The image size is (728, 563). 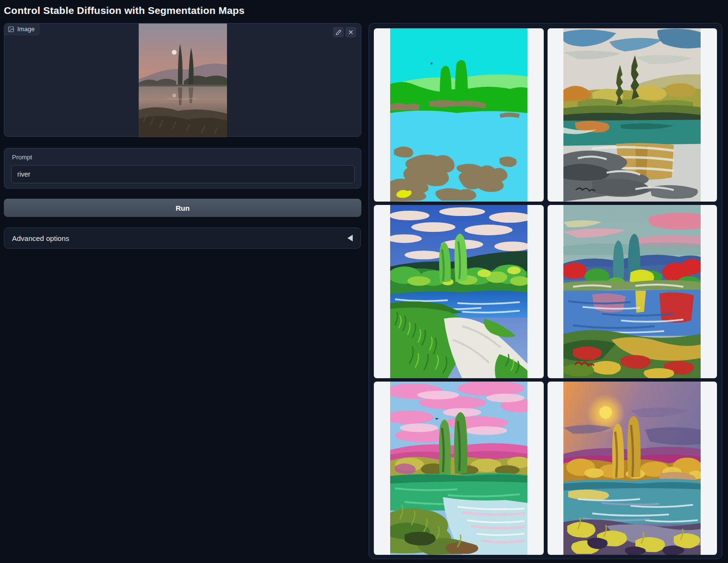 I want to click on image-input-label: Image, so click(x=22, y=29).